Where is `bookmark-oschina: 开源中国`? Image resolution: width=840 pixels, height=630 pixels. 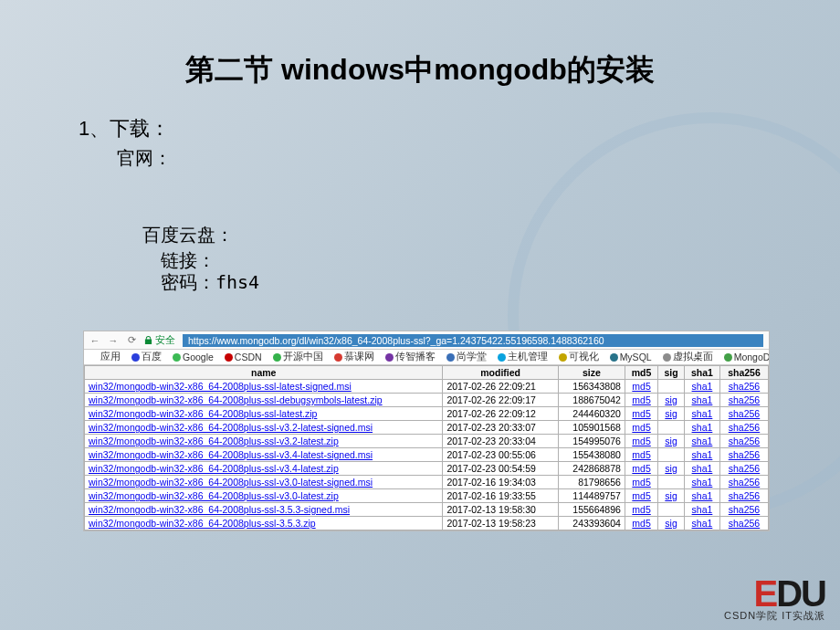
bookmark-oschina: 开源中国 is located at coordinates (298, 357).